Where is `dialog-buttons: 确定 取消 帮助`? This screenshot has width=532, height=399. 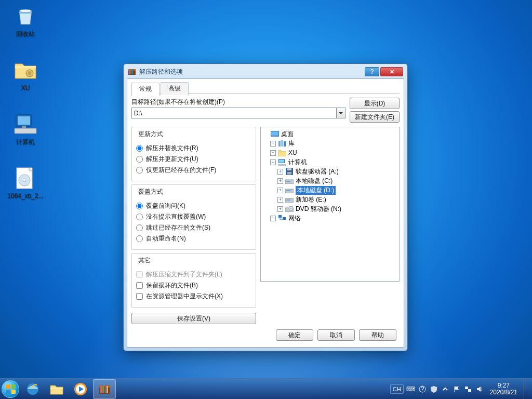 dialog-buttons: 确定 取消 帮助 is located at coordinates (265, 333).